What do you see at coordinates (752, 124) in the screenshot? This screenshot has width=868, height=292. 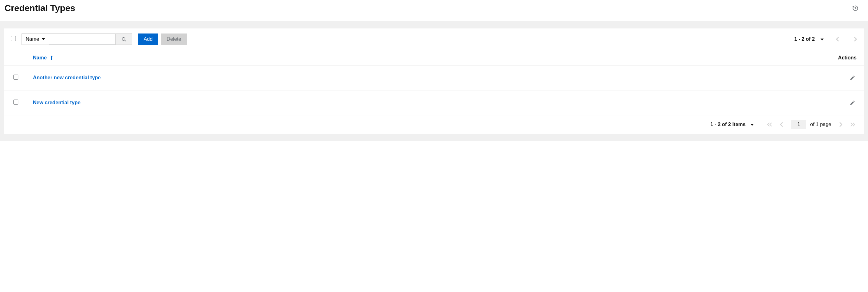 I see `footer-items-dropdown` at bounding box center [752, 124].